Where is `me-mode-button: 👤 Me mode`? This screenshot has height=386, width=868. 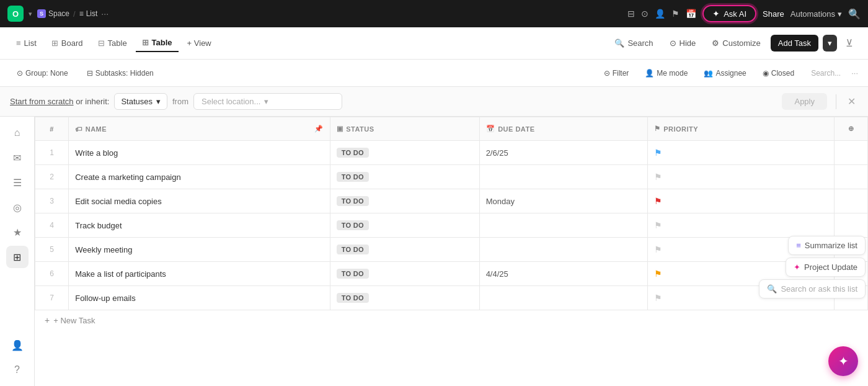
me-mode-button: 👤 Me mode is located at coordinates (666, 73).